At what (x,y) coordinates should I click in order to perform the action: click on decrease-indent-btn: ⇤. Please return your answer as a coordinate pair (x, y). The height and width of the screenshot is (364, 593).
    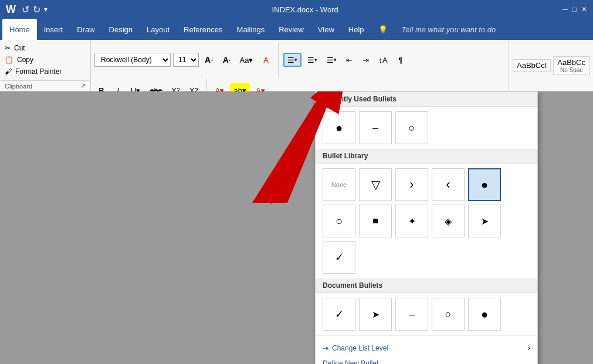
    Looking at the image, I should click on (350, 60).